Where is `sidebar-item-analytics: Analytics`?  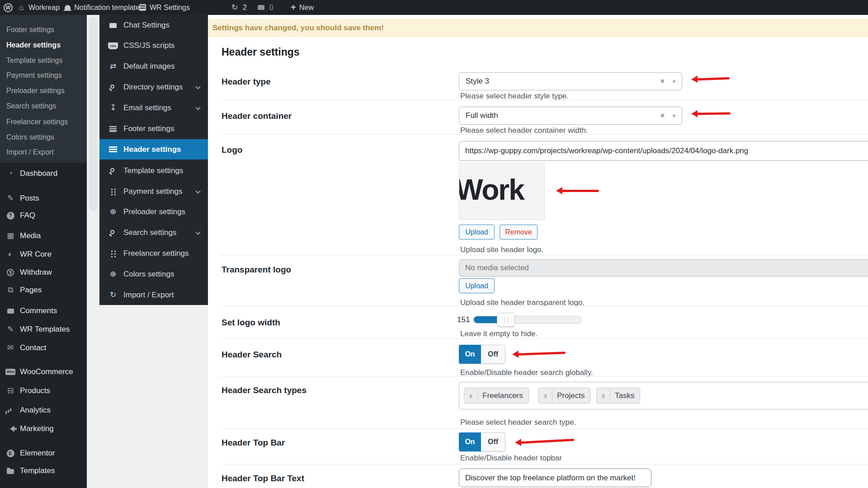
sidebar-item-analytics: Analytics is located at coordinates (43, 410).